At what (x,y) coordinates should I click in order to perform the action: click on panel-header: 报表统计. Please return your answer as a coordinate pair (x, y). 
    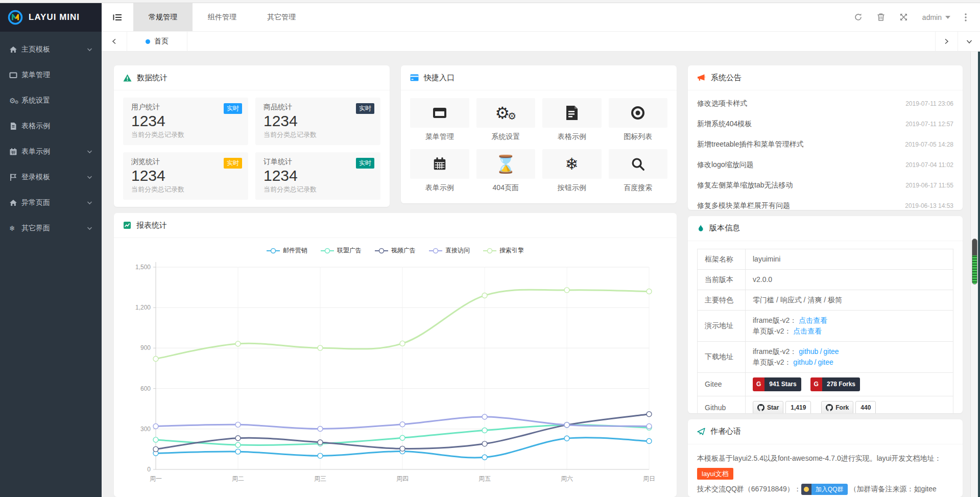
    Looking at the image, I should click on (395, 226).